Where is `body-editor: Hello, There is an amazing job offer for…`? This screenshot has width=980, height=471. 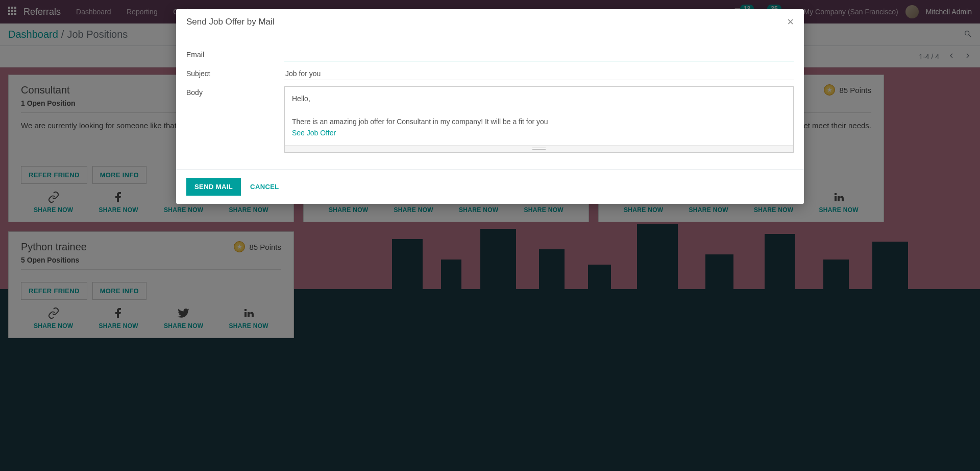
body-editor: Hello, There is an amazing job offer for… is located at coordinates (539, 120).